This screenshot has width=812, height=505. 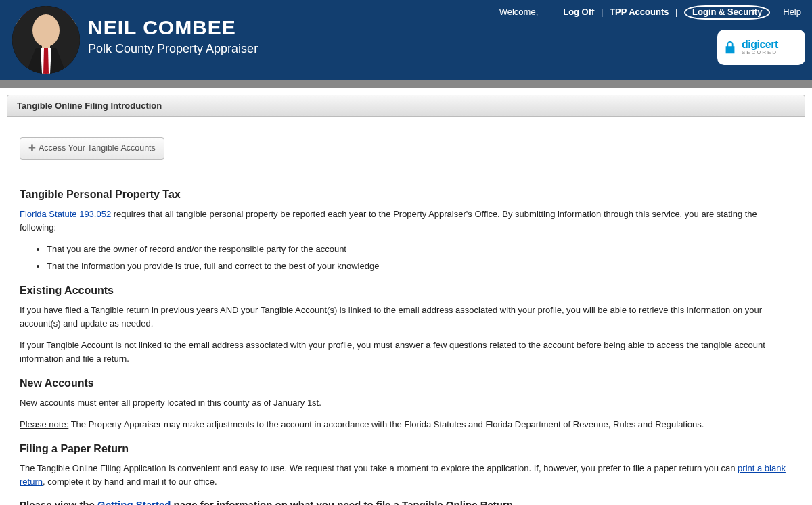 I want to click on avatar, so click(x=46, y=40).